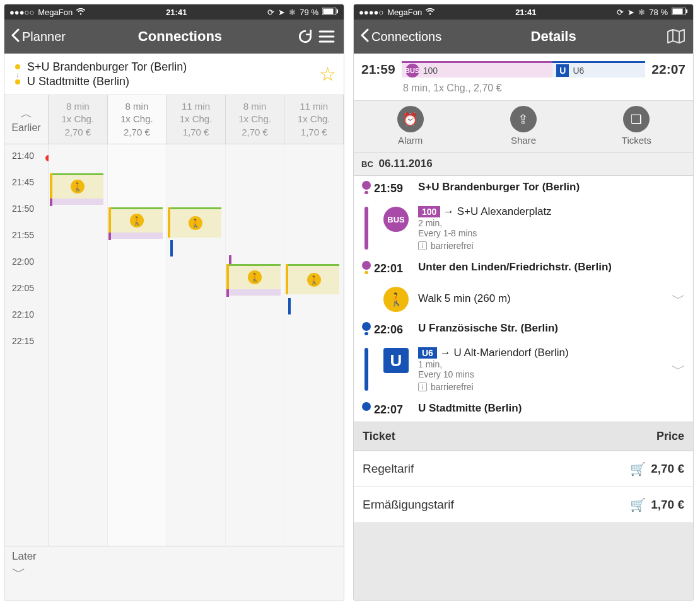 This screenshot has width=700, height=605. What do you see at coordinates (411, 119) in the screenshot?
I see `alarm-icon: ⏰` at bounding box center [411, 119].